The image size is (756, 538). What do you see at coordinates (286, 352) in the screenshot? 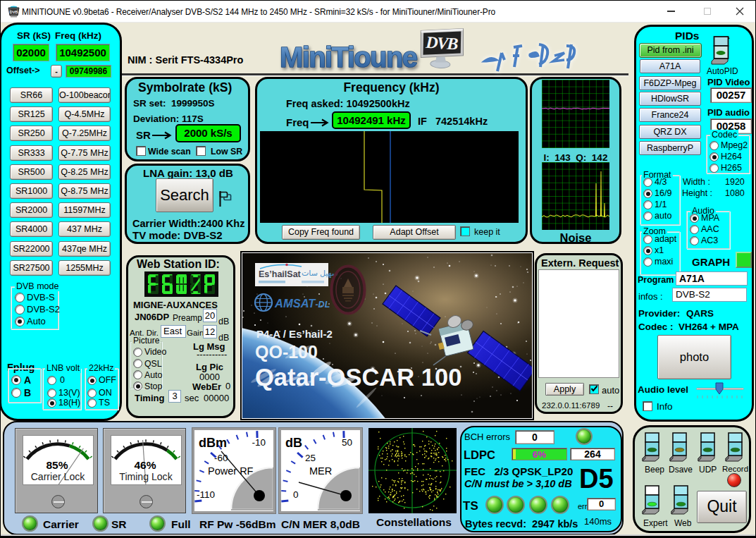
I see `svg-text: QO-100` at bounding box center [286, 352].